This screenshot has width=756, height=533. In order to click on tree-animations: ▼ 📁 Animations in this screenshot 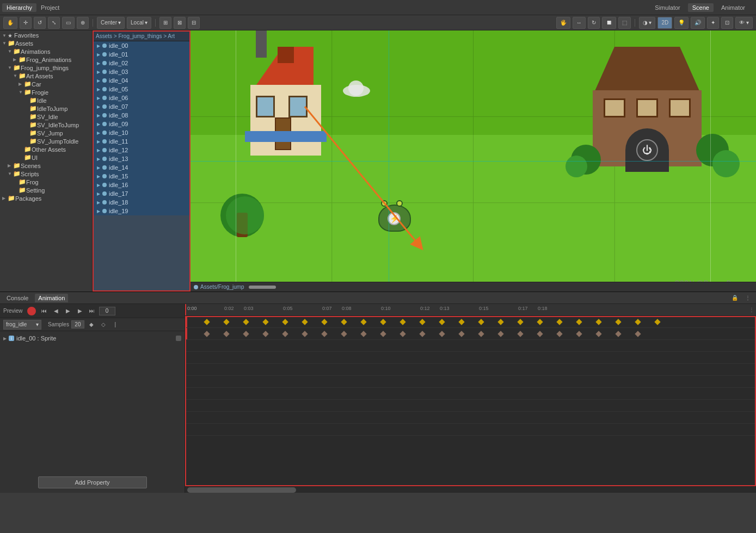, I will do `click(46, 51)`.